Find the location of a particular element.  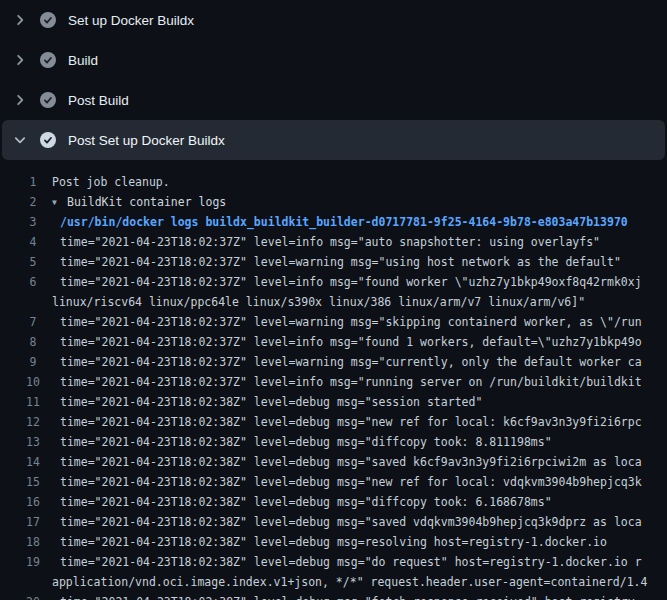

log-line: linux/riscv64 linux/ppc64le linux/s390x … is located at coordinates (334, 302).